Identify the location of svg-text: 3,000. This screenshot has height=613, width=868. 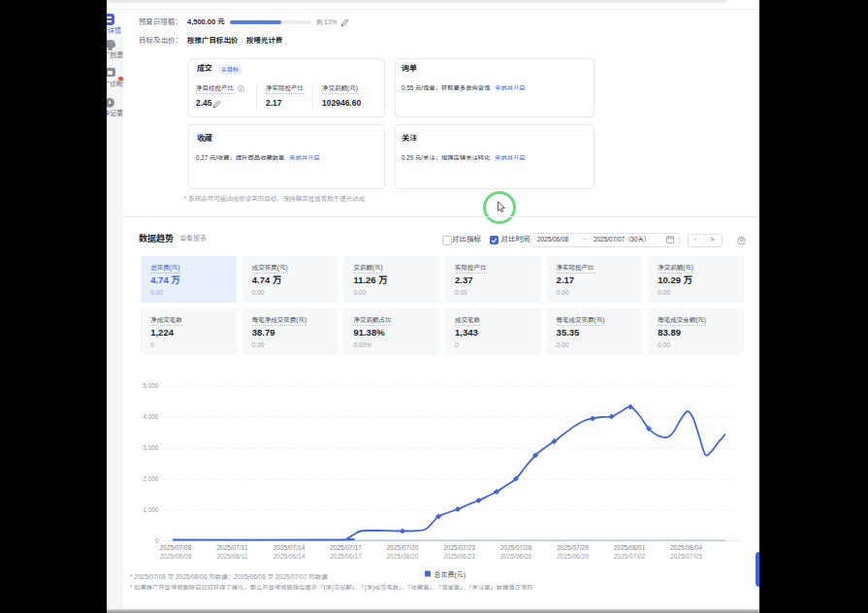
(151, 448).